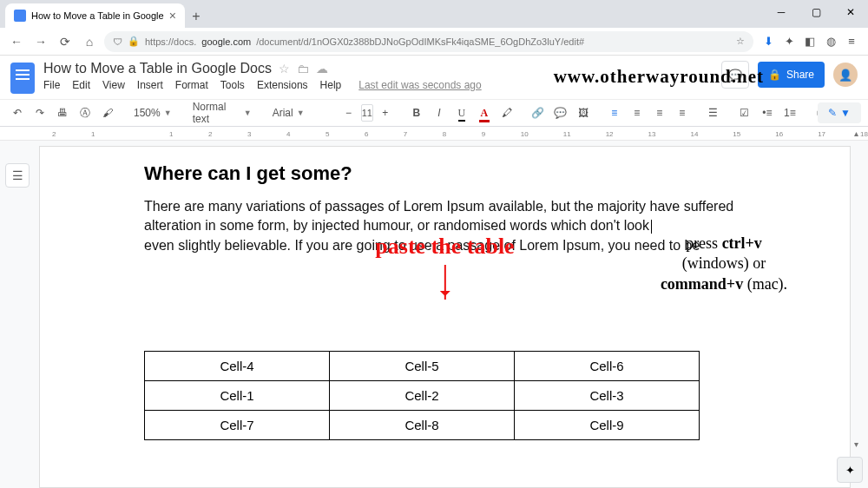  Describe the element at coordinates (561, 113) in the screenshot. I see `add-comment-icon: 💬` at that location.